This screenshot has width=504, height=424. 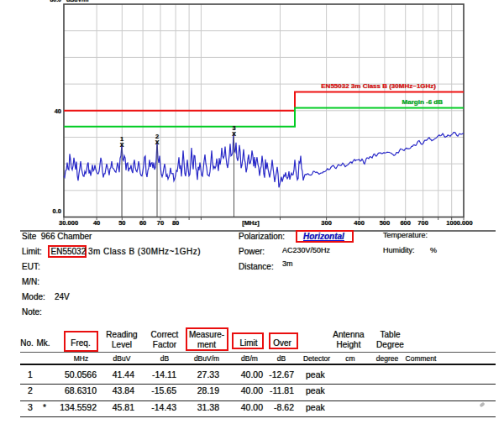 I want to click on svg-text: 60, so click(x=143, y=223).